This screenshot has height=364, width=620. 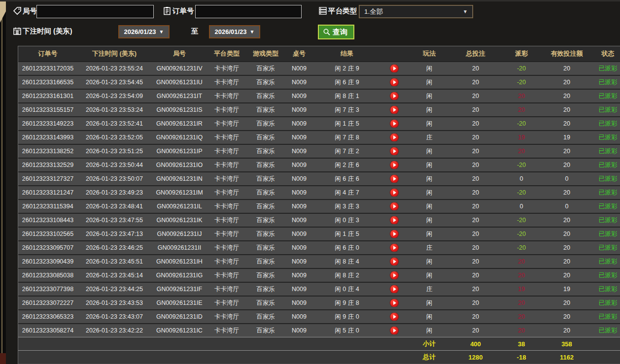 What do you see at coordinates (48, 124) in the screenshot?
I see `order-no-cell: 260123233149223` at bounding box center [48, 124].